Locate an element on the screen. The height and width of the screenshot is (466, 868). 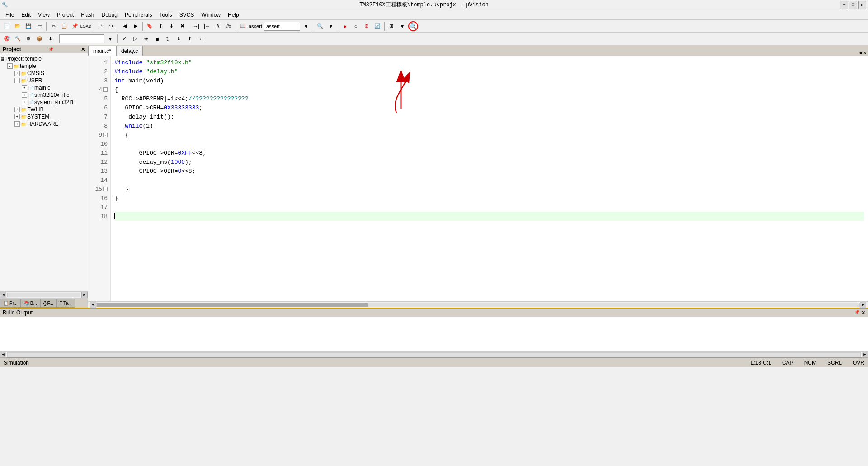
expand-user: - is located at coordinates (17, 81).